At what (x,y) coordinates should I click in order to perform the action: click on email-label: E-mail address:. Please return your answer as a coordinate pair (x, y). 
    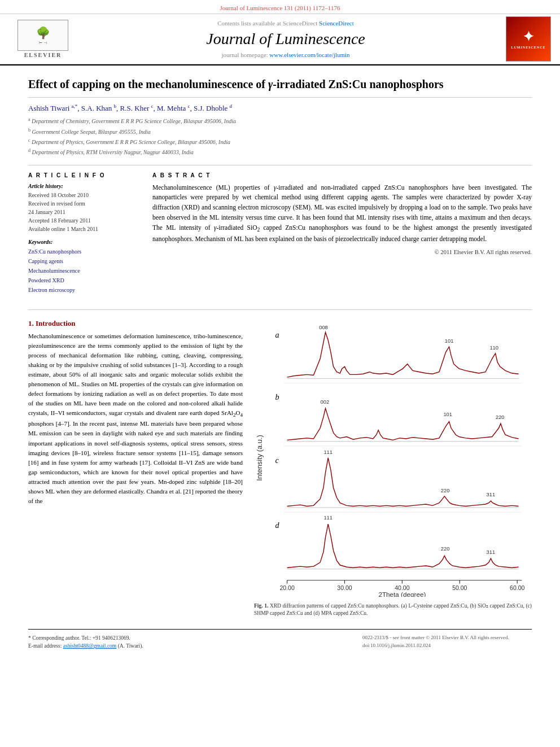
    Looking at the image, I should click on (45, 646).